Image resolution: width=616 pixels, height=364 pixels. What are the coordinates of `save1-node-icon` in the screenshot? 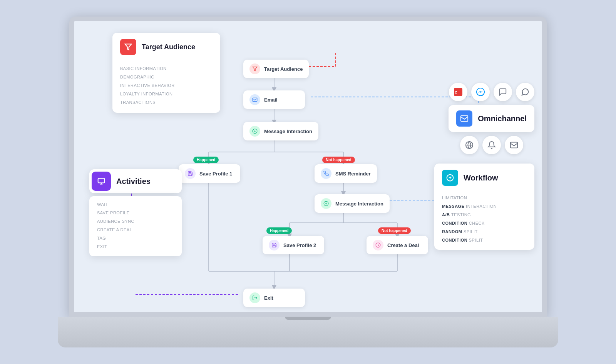 It's located at (190, 174).